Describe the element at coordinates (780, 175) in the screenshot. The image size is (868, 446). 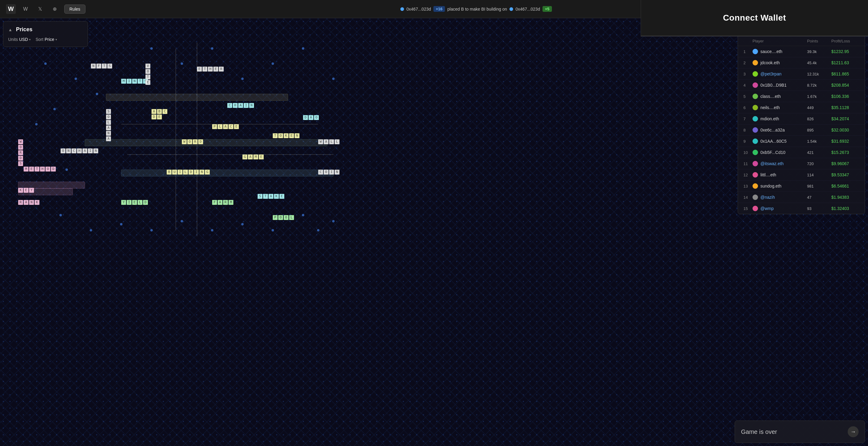
I see `row-player: littl....eth` at that location.